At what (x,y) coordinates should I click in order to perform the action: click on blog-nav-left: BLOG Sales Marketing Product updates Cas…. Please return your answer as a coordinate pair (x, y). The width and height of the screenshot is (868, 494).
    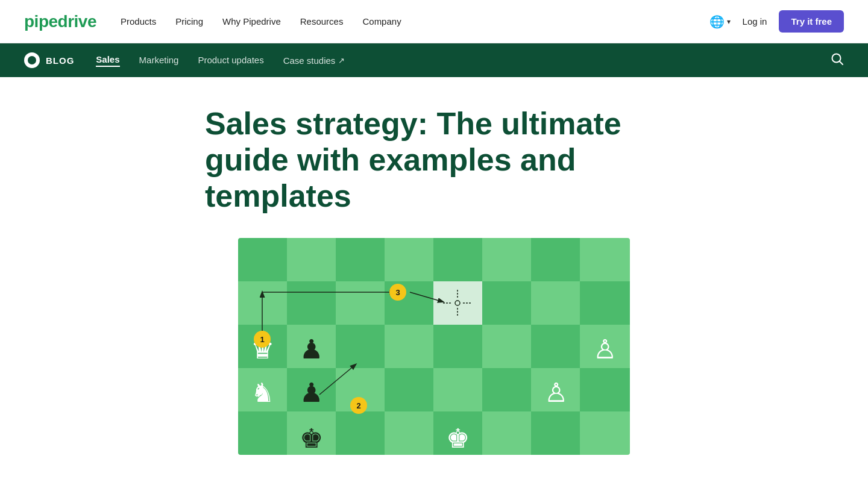
    Looking at the image, I should click on (184, 60).